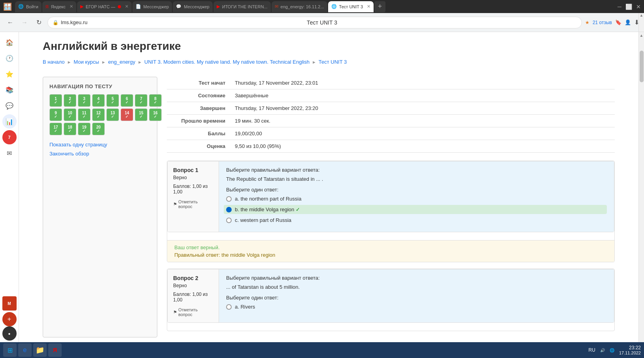  Describe the element at coordinates (84, 115) in the screenshot. I see `nav-cell-11: 11✓` at that location.